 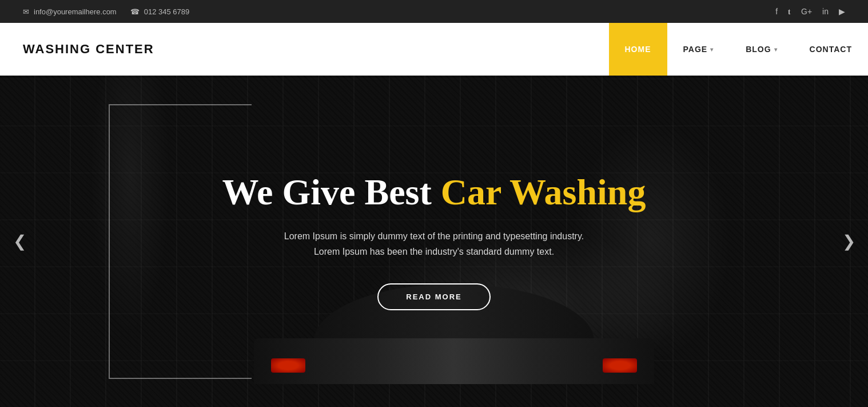 I want to click on header: WASHING CENTER HOME PAGE ▾ BLOG ▾ CONTAC…, so click(x=434, y=49).